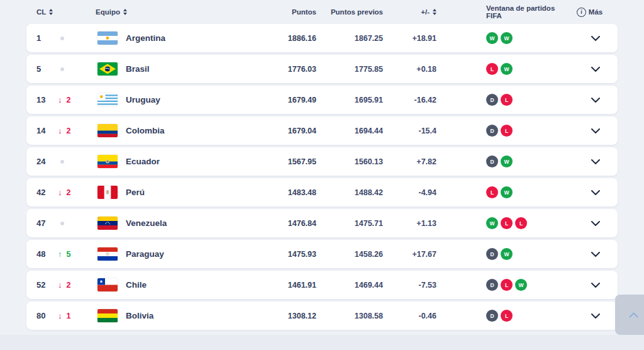 The height and width of the screenshot is (350, 644). What do you see at coordinates (42, 12) in the screenshot?
I see `column-header-rank-label: CL` at bounding box center [42, 12].